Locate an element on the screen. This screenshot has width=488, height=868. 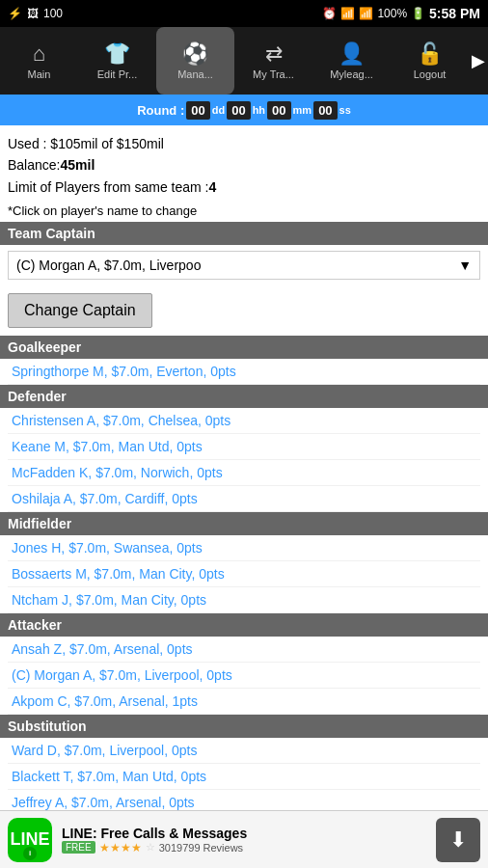
league-icon: 👤 is located at coordinates (351, 54).